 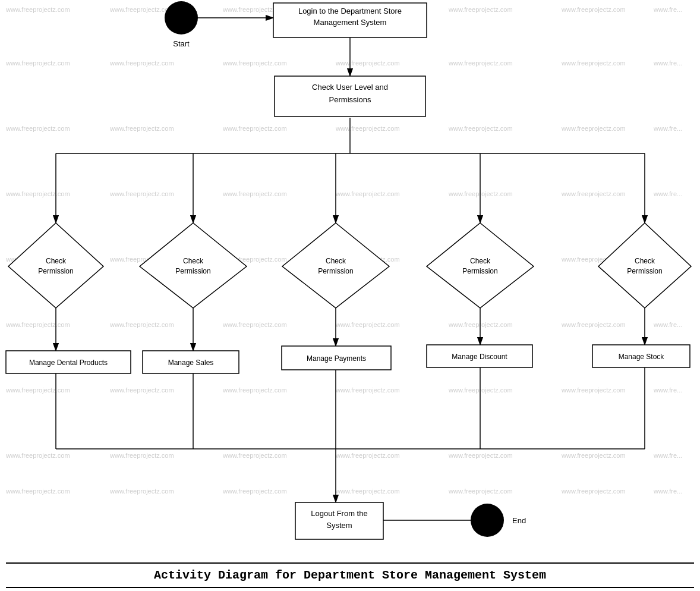 I want to click on diamond-4-text-1: Check, so click(x=480, y=261).